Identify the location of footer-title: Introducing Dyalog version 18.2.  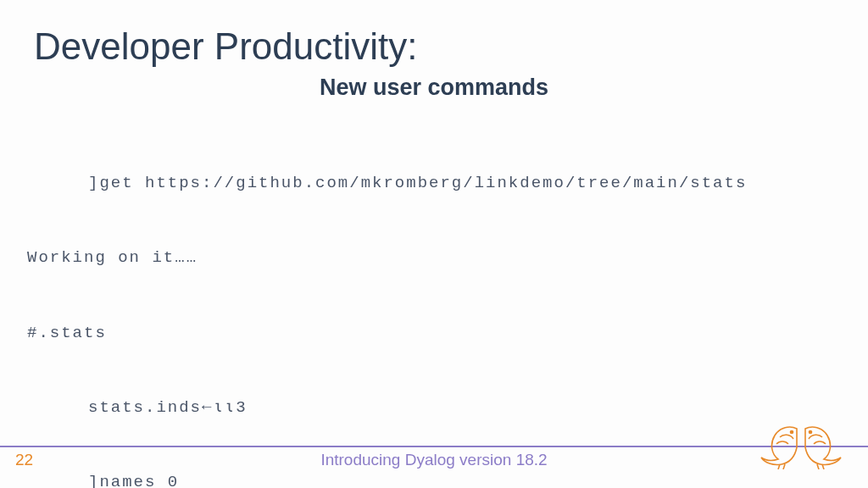
(434, 460).